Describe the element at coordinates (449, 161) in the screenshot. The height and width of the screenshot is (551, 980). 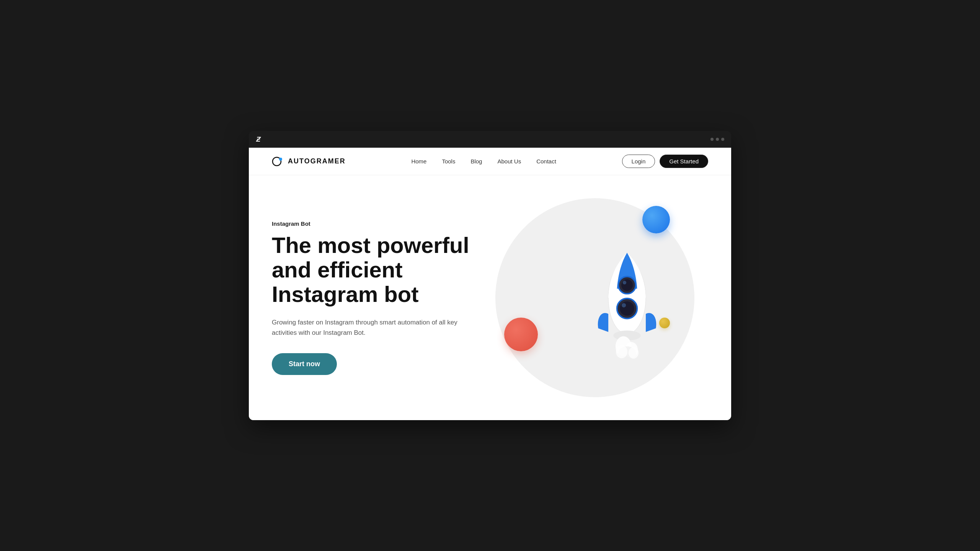
I see `nav-tools: Tools` at that location.